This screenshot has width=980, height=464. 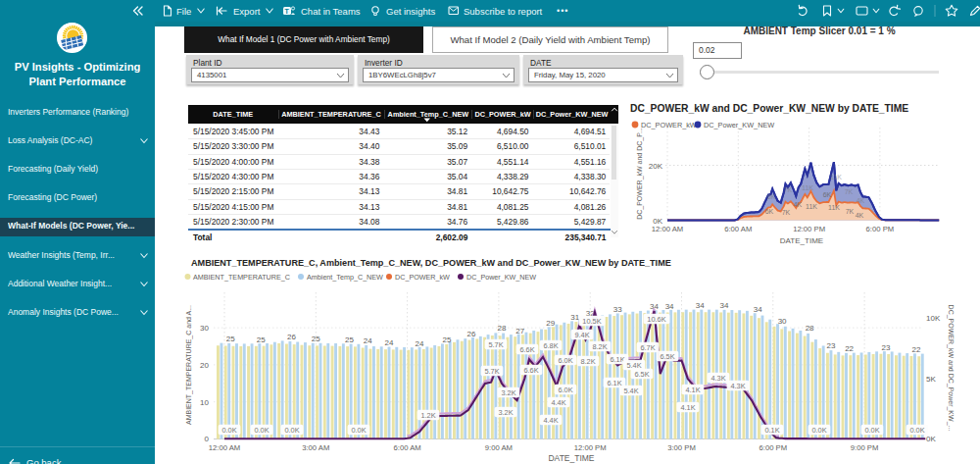 I want to click on svg-text: 20K, so click(x=657, y=167).